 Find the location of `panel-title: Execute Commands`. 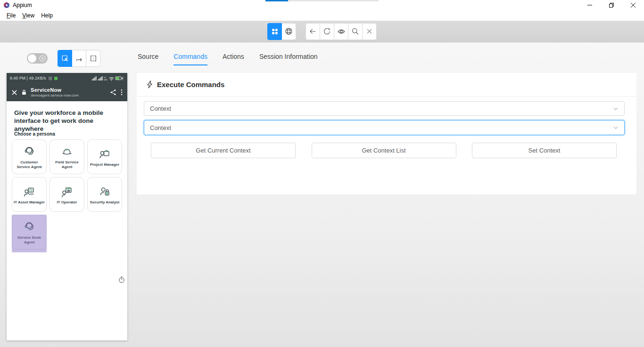

panel-title: Execute Commands is located at coordinates (190, 85).